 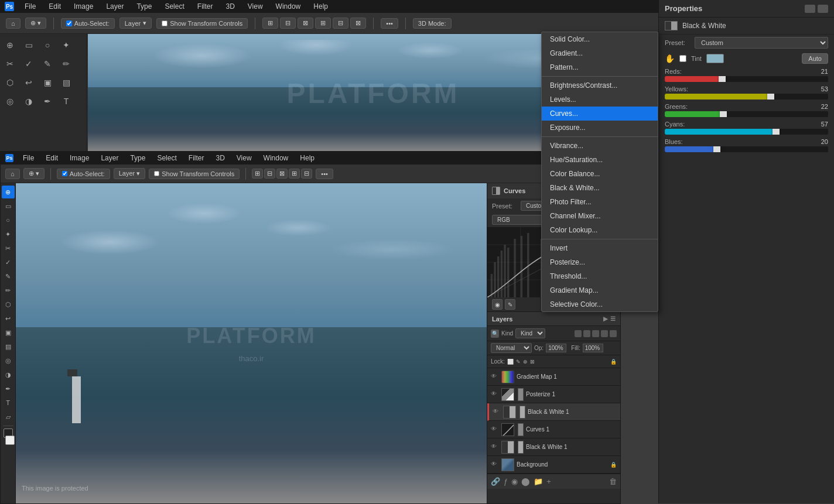 What do you see at coordinates (69, 23) in the screenshot?
I see `auto-select-checkbox` at bounding box center [69, 23].